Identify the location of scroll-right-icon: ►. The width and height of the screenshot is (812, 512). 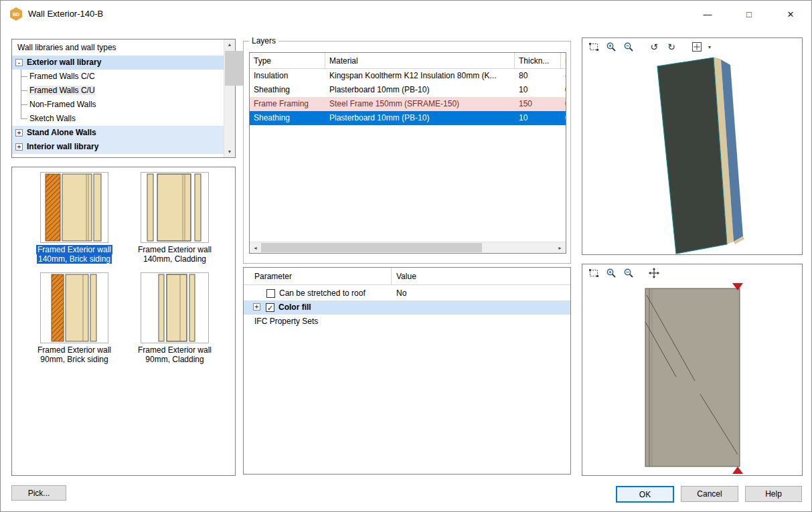
(560, 248).